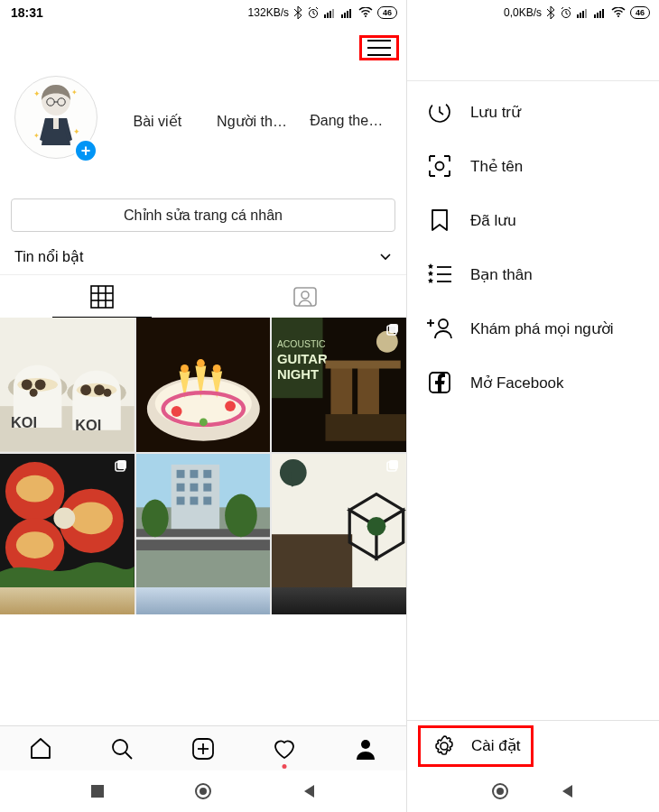 The image size is (659, 812). What do you see at coordinates (551, 13) in the screenshot?
I see `bluetooth-icon` at bounding box center [551, 13].